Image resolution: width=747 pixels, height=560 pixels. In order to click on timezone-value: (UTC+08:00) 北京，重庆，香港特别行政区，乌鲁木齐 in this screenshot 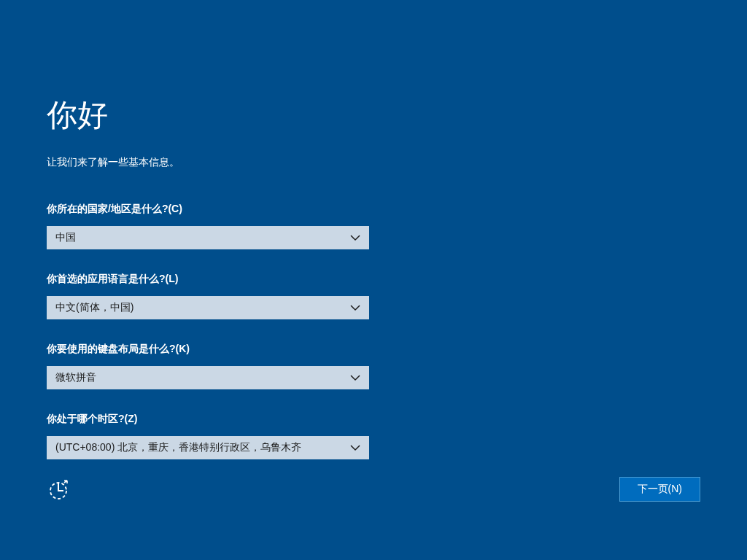, I will do `click(178, 448)`.